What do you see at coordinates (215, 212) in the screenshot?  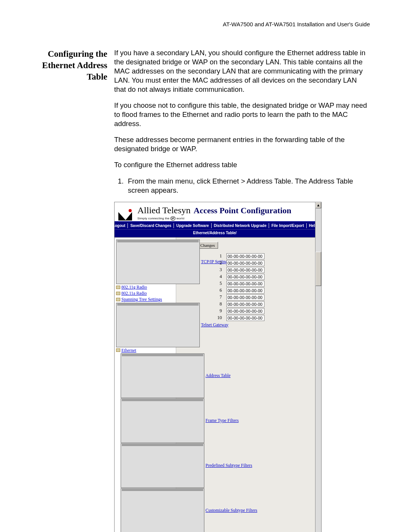 I see `banner: Allied Telesyn Simply connecting the IP …` at bounding box center [215, 212].